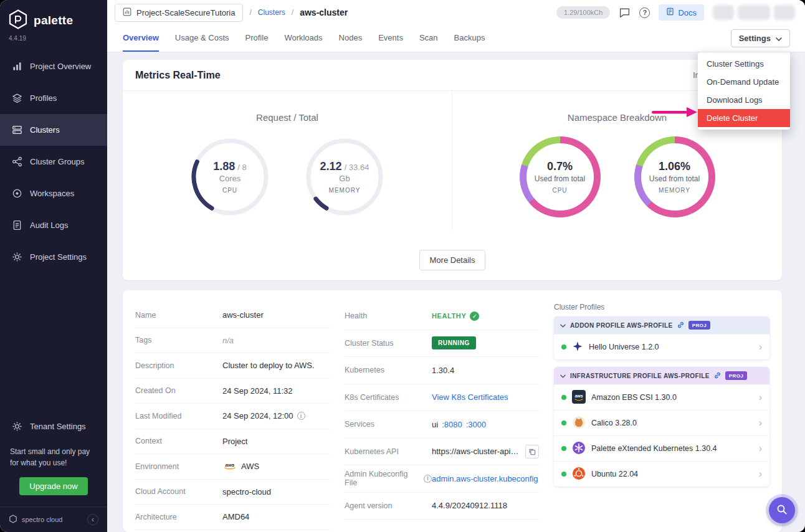 The height and width of the screenshot is (532, 805). Describe the element at coordinates (760, 397) in the screenshot. I see `chevron-right-icon: ›` at that location.